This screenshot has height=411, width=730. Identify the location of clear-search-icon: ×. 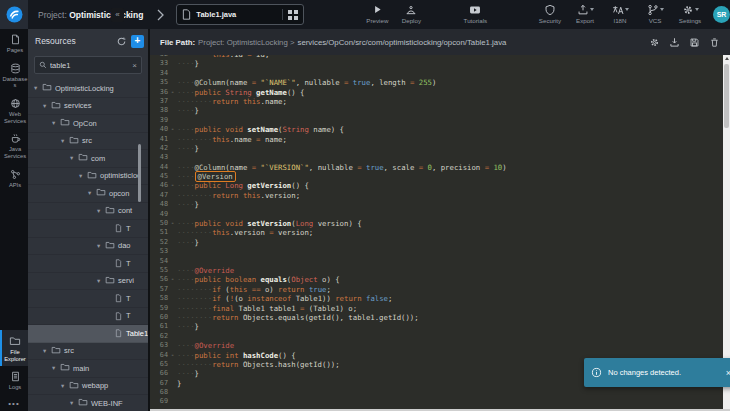
(134, 66).